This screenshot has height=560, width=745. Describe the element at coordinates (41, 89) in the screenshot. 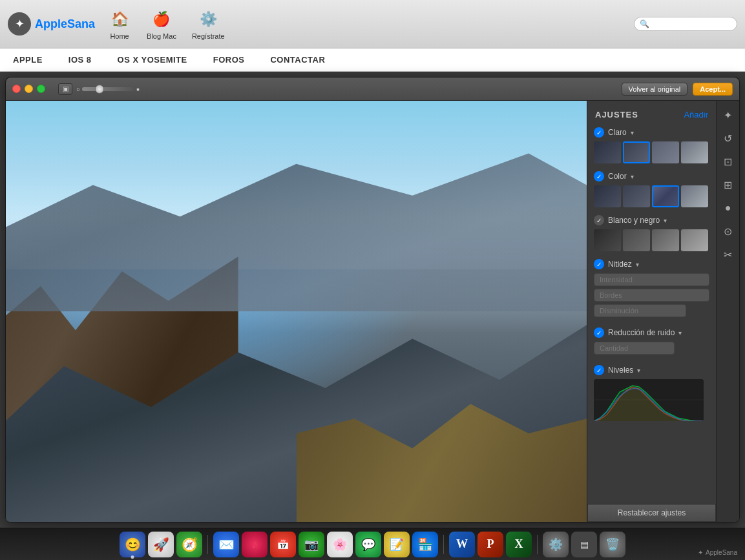

I see `maximize-button` at that location.